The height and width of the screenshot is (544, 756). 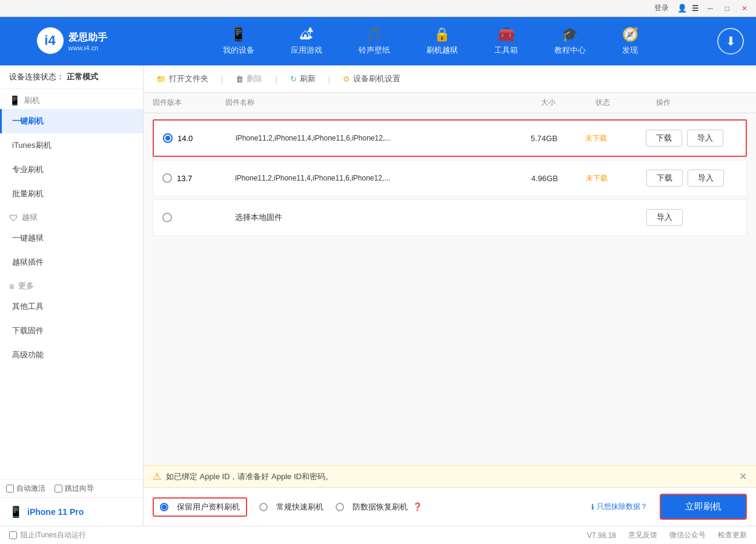 I want to click on sidebar-item-other-tools: 其他工具, so click(x=71, y=307).